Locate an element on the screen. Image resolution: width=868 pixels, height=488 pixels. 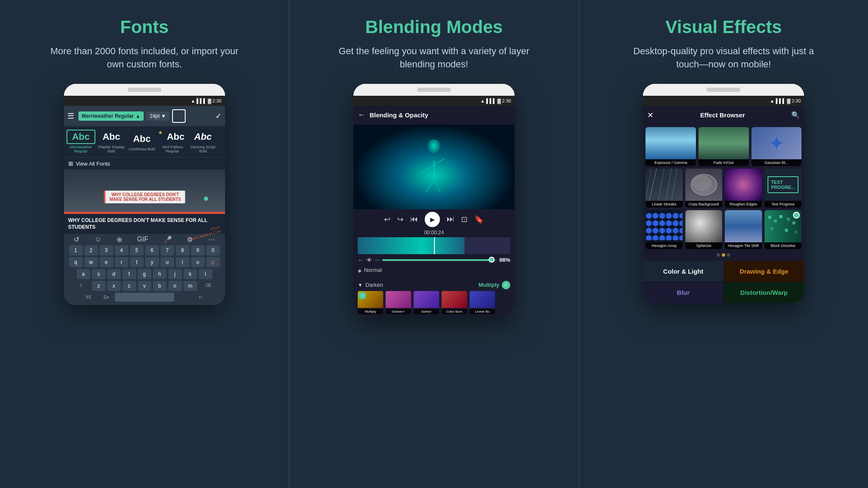
key-m: m is located at coordinates (190, 286).